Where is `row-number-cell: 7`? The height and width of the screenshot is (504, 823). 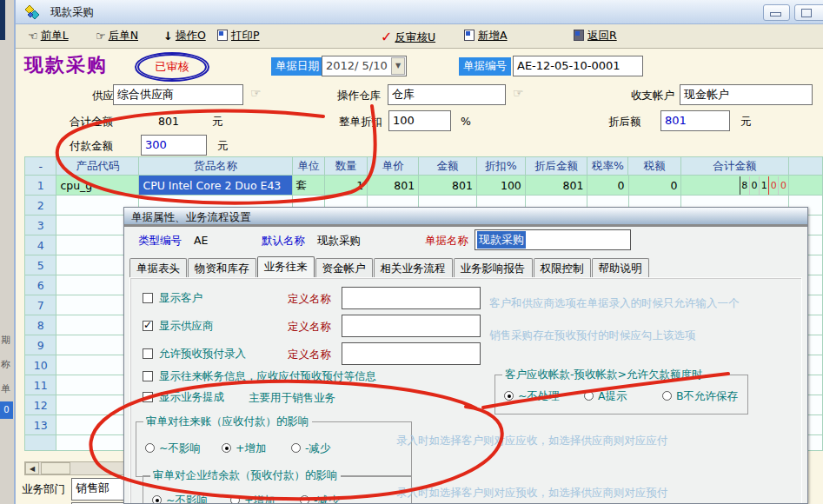
row-number-cell: 7 is located at coordinates (41, 306).